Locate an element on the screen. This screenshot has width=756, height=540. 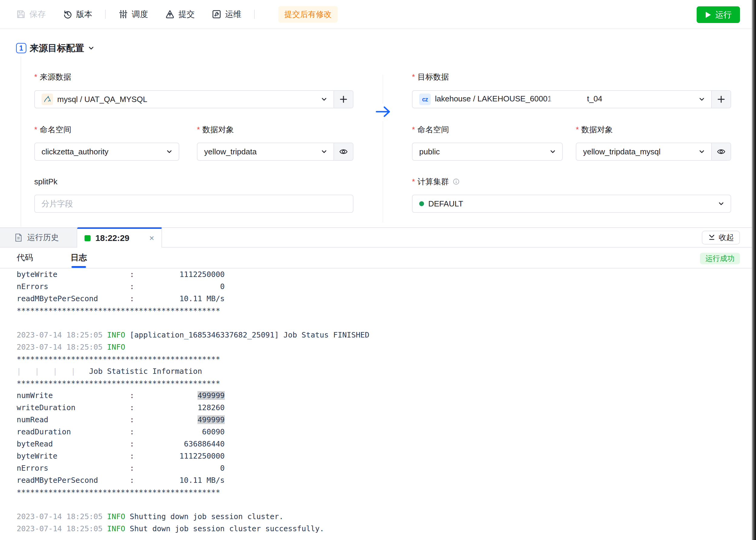
collapse-down-icon is located at coordinates (712, 237).